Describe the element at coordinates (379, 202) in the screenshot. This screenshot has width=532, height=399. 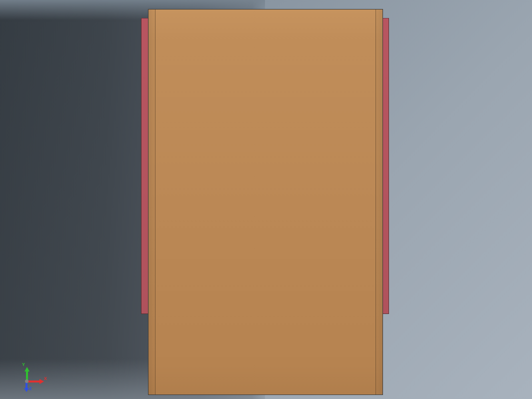
I see `model-panel-edge-right` at that location.